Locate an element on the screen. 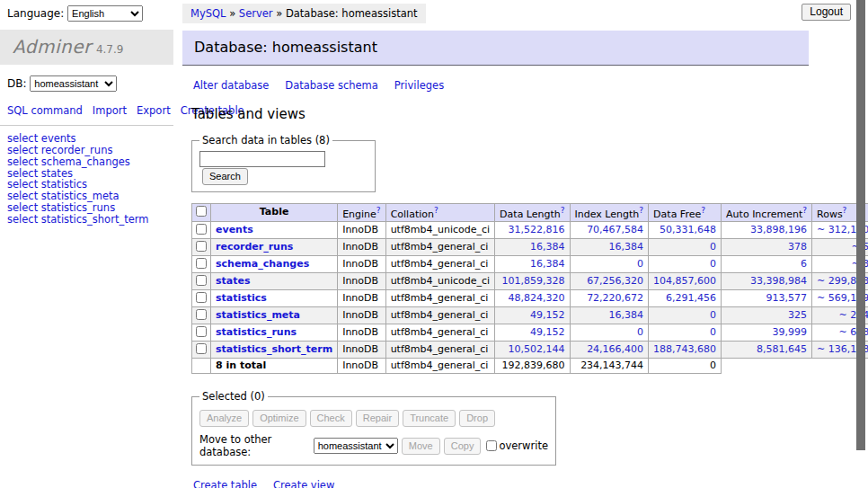  column-header-data-free: Data Free? is located at coordinates (685, 212).